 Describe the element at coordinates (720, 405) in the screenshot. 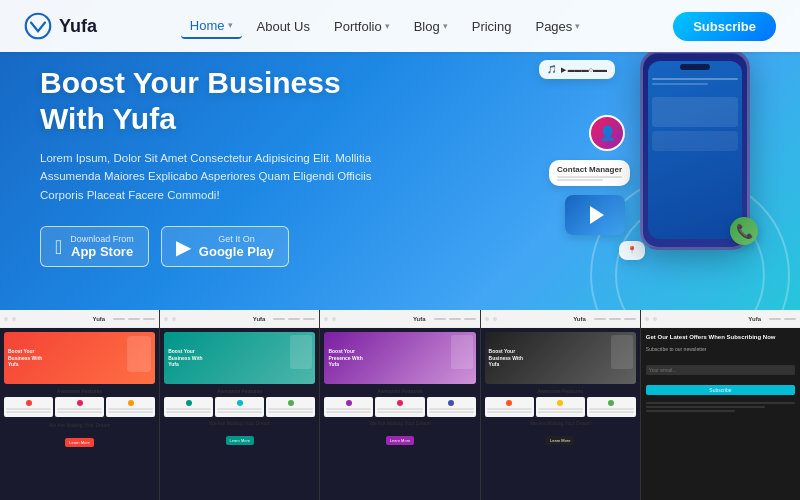

I see `template-card-cyan: Yufa Get Our Latest Offers When Subscrib…` at that location.